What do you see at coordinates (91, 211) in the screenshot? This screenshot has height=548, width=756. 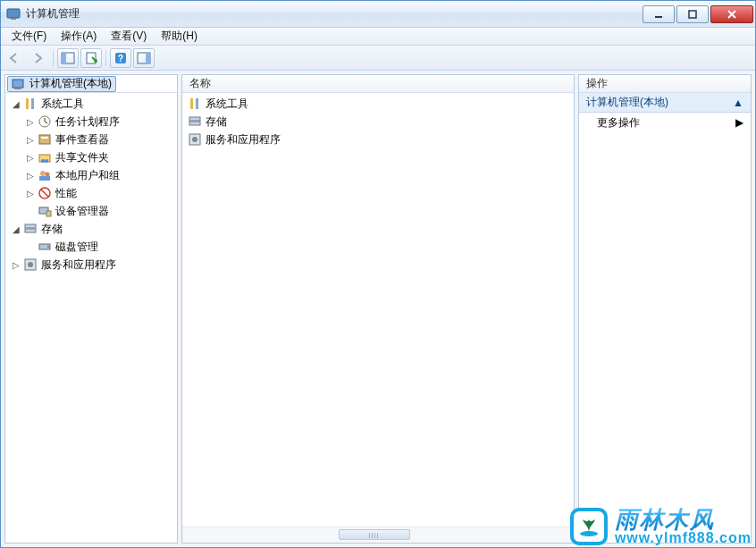 I see `tree-item-device-manager: 设备管理器` at bounding box center [91, 211].